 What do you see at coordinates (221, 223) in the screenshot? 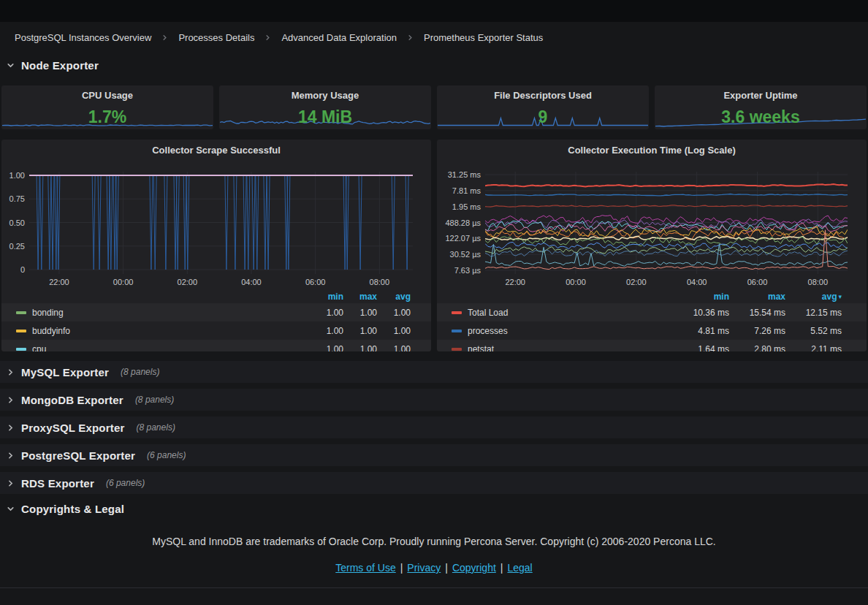
I see `scrape-successful-plot` at bounding box center [221, 223].